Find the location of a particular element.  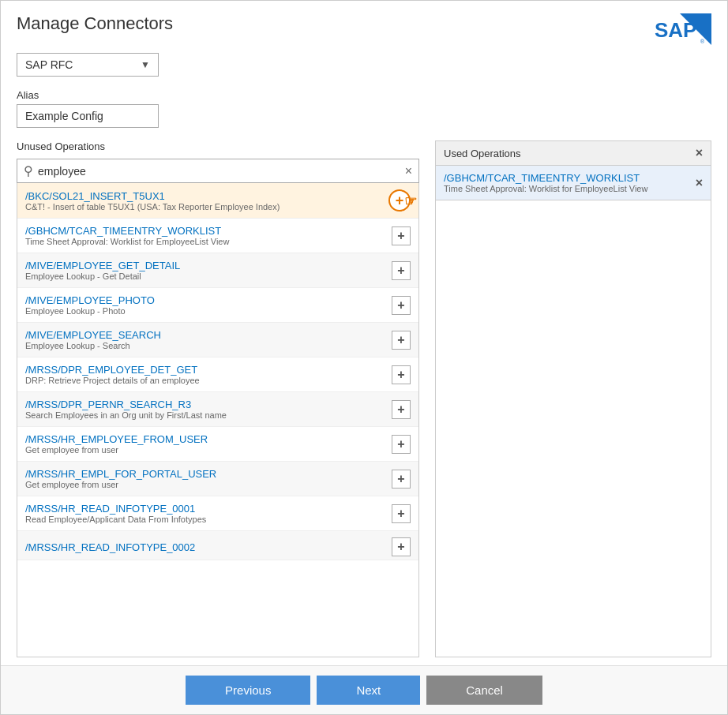

alias-label: Alias is located at coordinates (364, 95).